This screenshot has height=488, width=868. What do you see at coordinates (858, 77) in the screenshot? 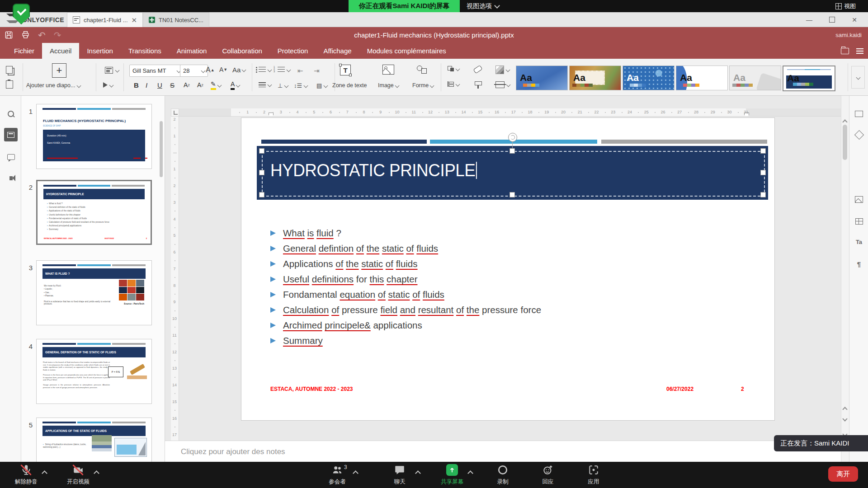
I see `theme-gallery-expand-button` at bounding box center [858, 77].